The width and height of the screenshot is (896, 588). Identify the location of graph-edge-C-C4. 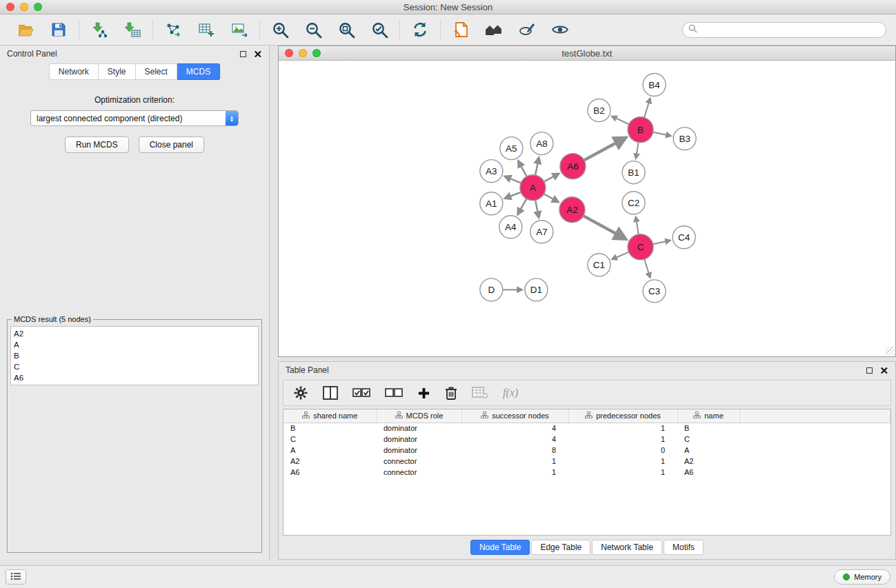
(662, 243).